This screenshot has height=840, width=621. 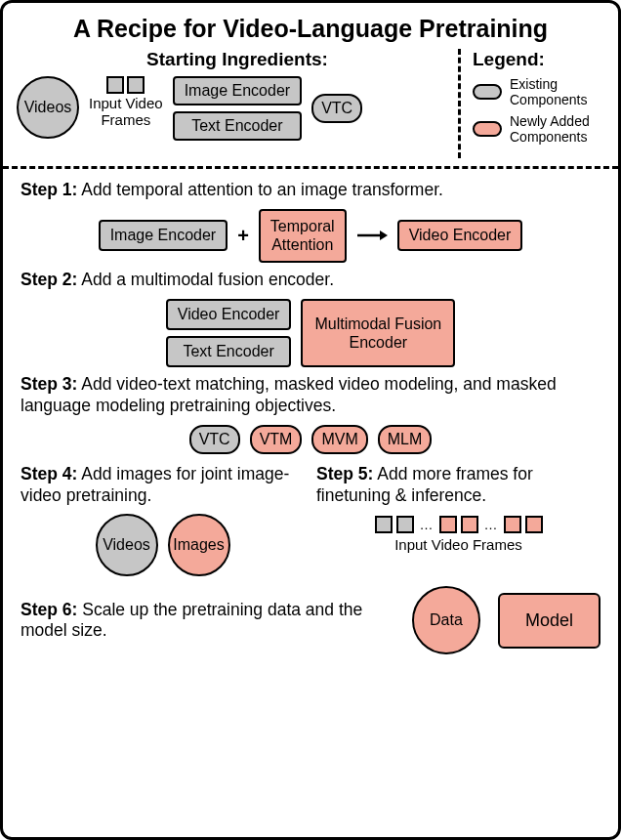 I want to click on ingredients-heading: Starting Ingredients:, so click(x=237, y=60).